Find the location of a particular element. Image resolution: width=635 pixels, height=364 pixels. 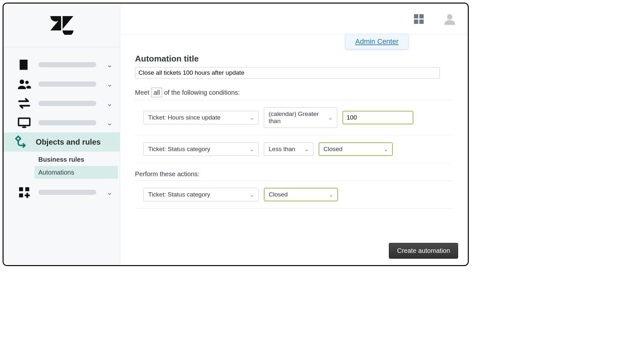

sidebar-nav: ⌄ ⌄ ⌄ is located at coordinates (62, 125).